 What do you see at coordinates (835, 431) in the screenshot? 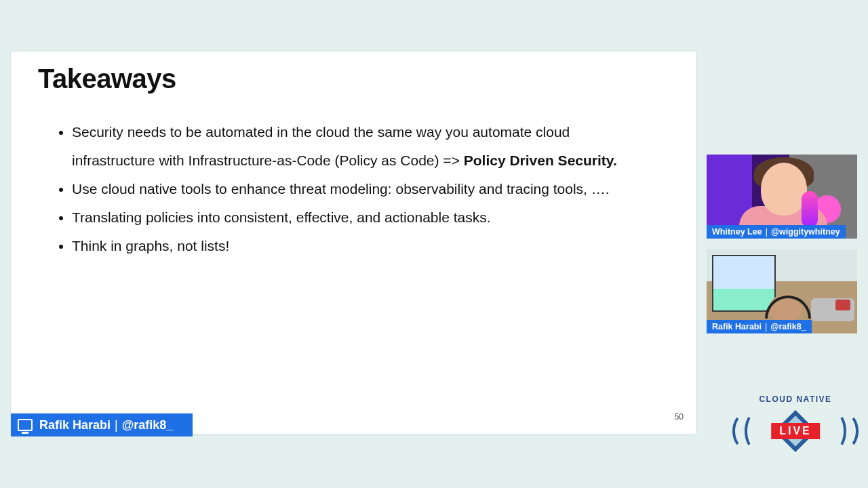
I see `broadcast-waves-right-icon` at bounding box center [835, 431].